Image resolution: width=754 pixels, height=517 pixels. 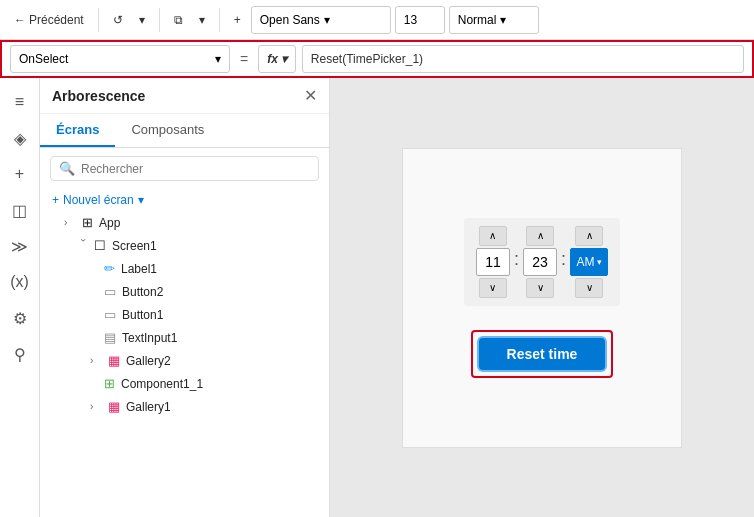 What do you see at coordinates (100, 246) in the screenshot?
I see `screen1-icon: ☐` at bounding box center [100, 246].